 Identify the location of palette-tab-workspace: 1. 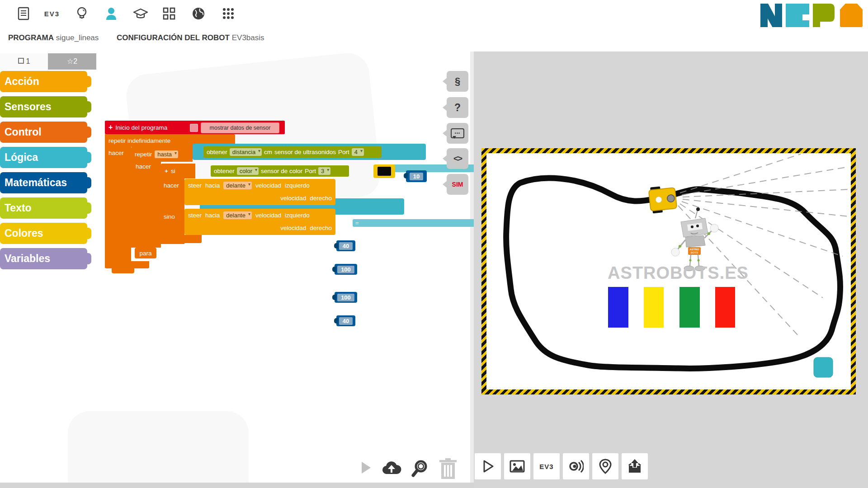
(24, 61).